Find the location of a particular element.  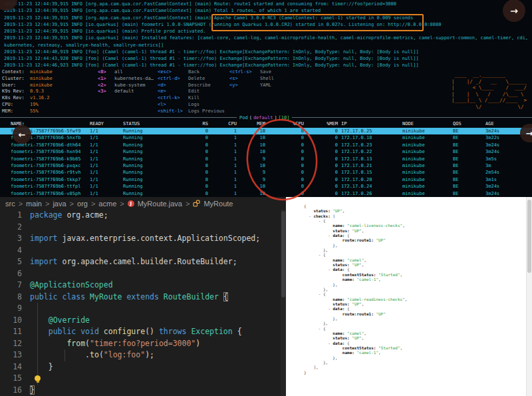

json-scrollbar-thumb is located at coordinates (529, 236).